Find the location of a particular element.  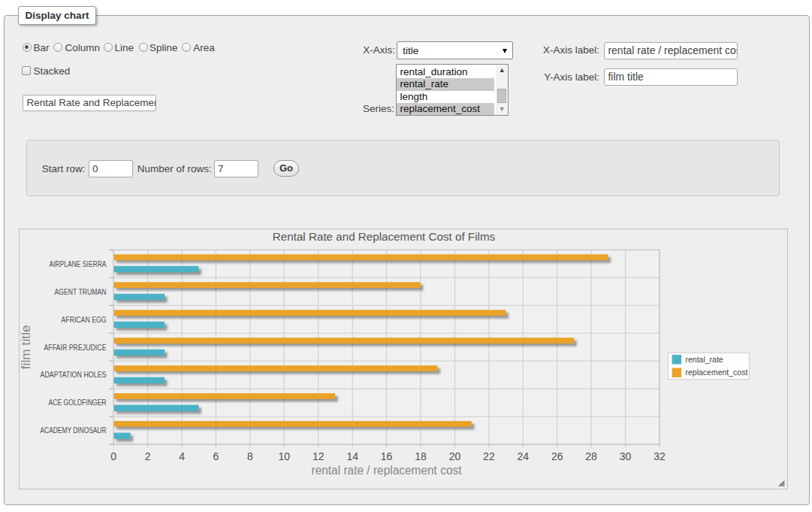

svg-text: 30 is located at coordinates (626, 456).